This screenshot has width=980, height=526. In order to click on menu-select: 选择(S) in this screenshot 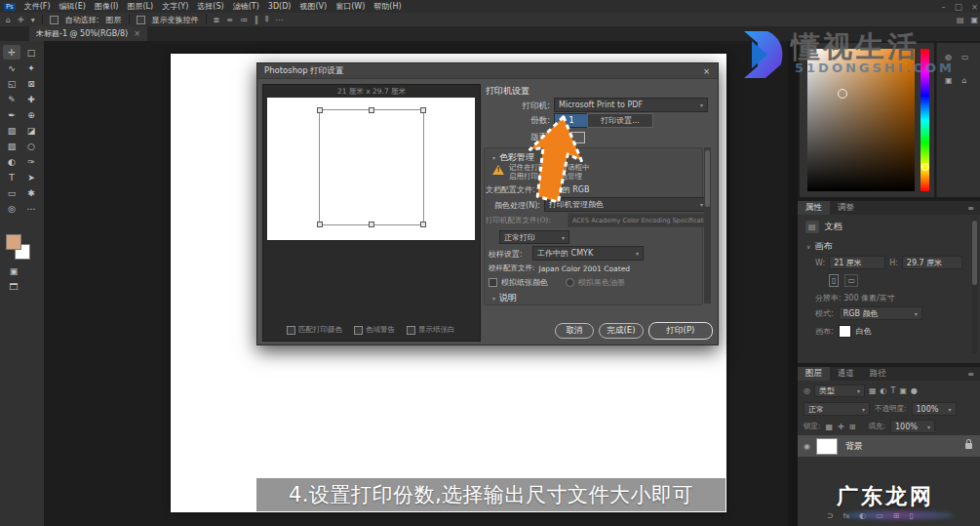, I will do `click(211, 6)`.